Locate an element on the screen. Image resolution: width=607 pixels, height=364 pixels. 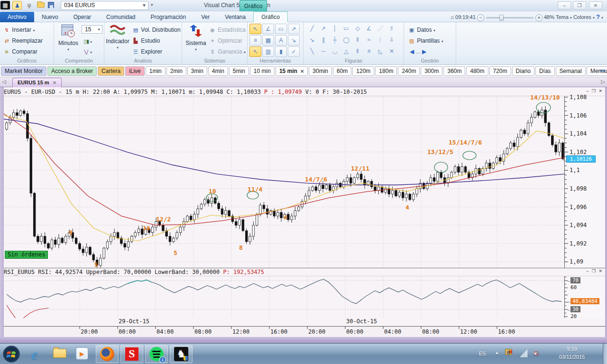
timeframe-2min: 2min is located at coordinates (176, 71).